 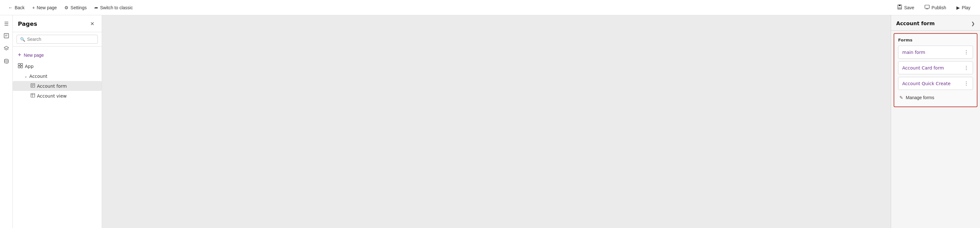 I want to click on switch-classic-button: ➦ Switch to classic, so click(x=114, y=8).